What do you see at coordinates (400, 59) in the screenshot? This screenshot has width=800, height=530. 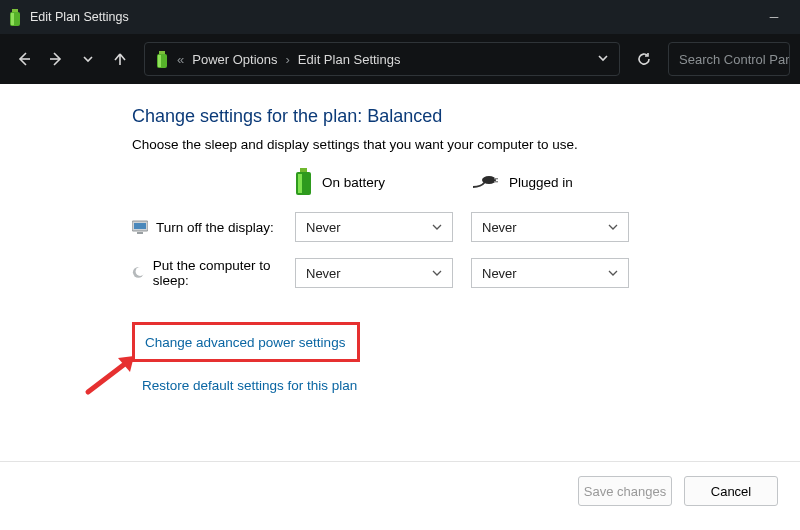 I see `navigation-bar: « Power Options › Edit Plan Settings Sea…` at bounding box center [400, 59].